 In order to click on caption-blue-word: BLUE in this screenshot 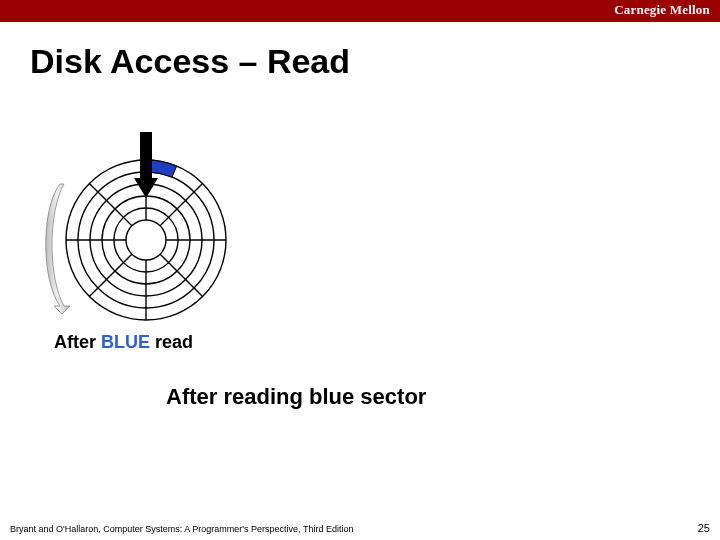, I will do `click(126, 342)`.